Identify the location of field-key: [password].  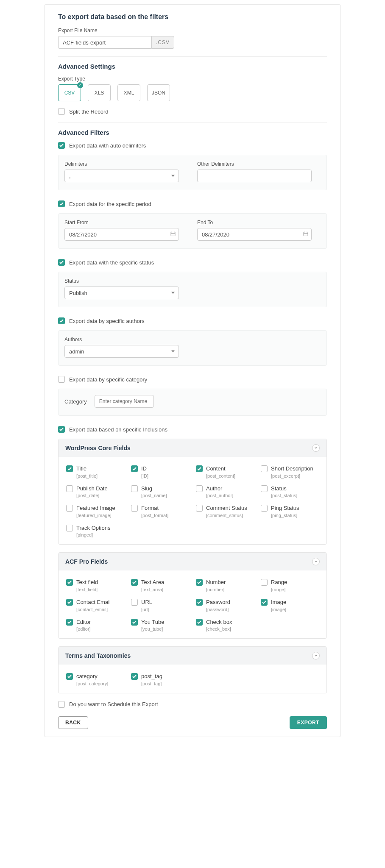
(230, 609).